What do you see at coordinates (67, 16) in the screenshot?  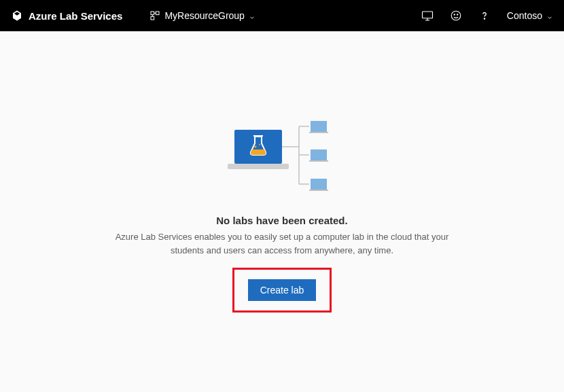 I see `header-left: Azure Lab Services` at bounding box center [67, 16].